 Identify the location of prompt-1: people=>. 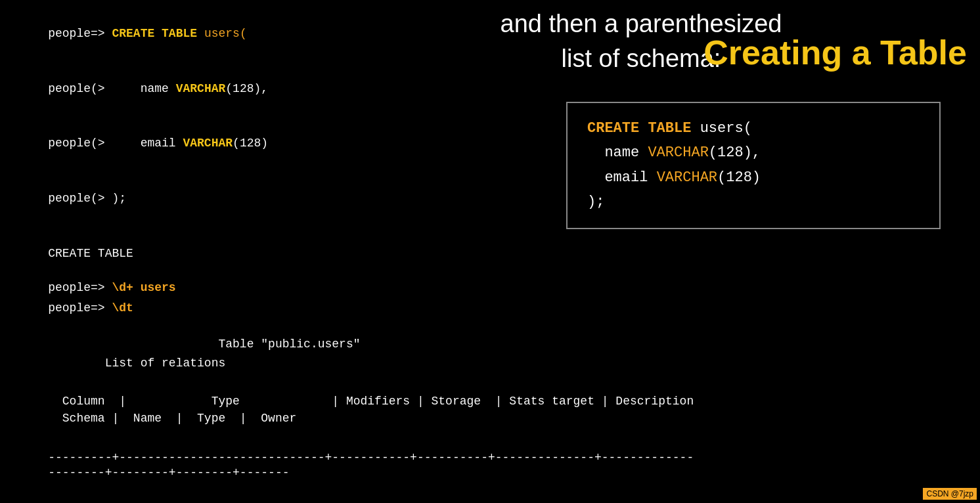
(80, 33).